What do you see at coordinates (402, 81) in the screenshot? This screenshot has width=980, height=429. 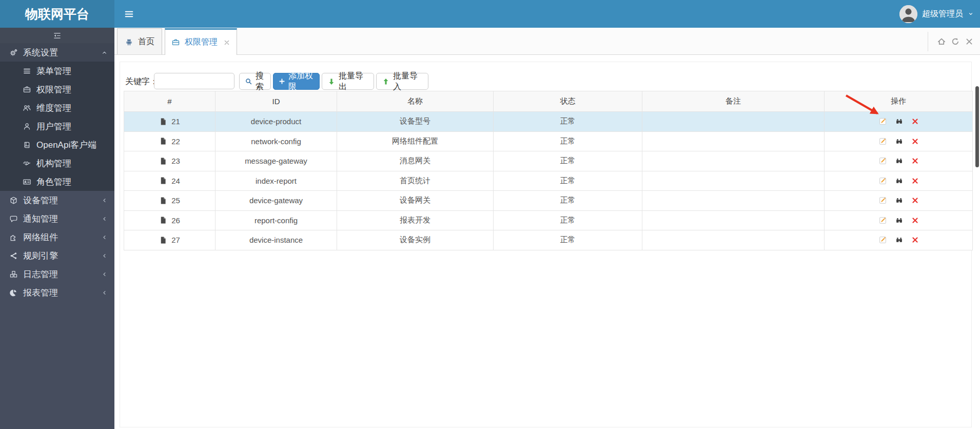 I see `batch-import-button: 批量导入` at bounding box center [402, 81].